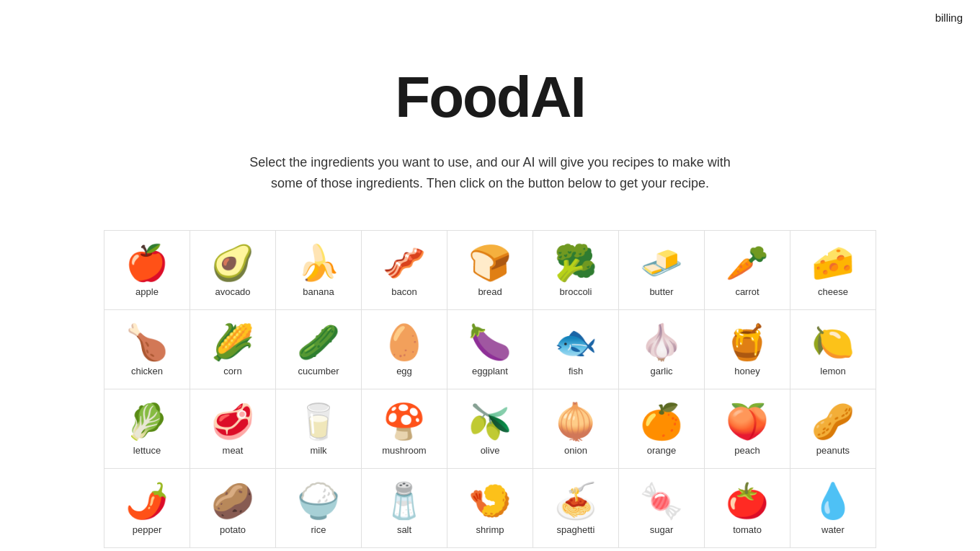 This screenshot has height=551, width=980. I want to click on ingredient-corn: 🌽corn, so click(233, 350).